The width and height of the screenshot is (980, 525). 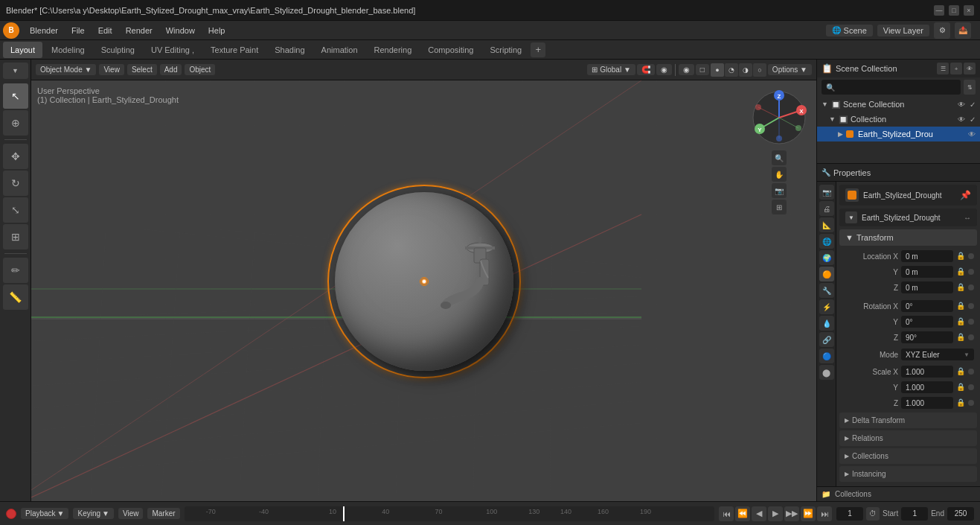 What do you see at coordinates (506, 50) in the screenshot?
I see `tab-scripting: Scripting` at bounding box center [506, 50].